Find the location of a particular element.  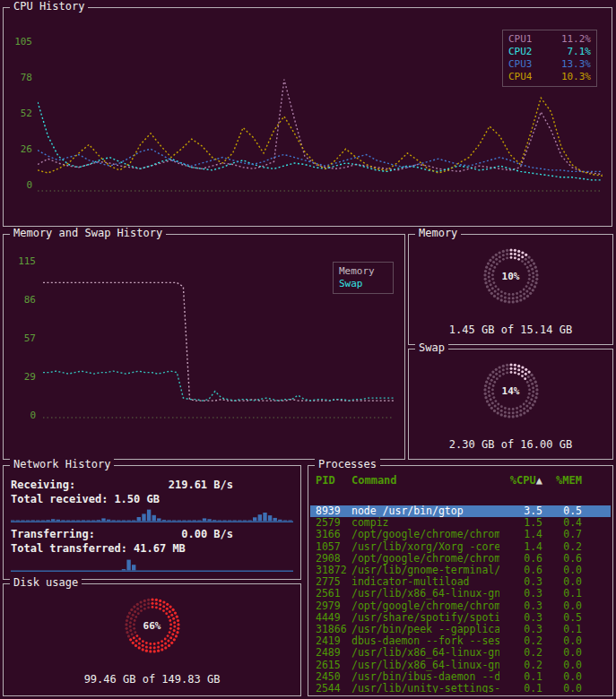

process-row: 2544 /usr/lib/unity-settings- 0.1 0.0 is located at coordinates (461, 688).